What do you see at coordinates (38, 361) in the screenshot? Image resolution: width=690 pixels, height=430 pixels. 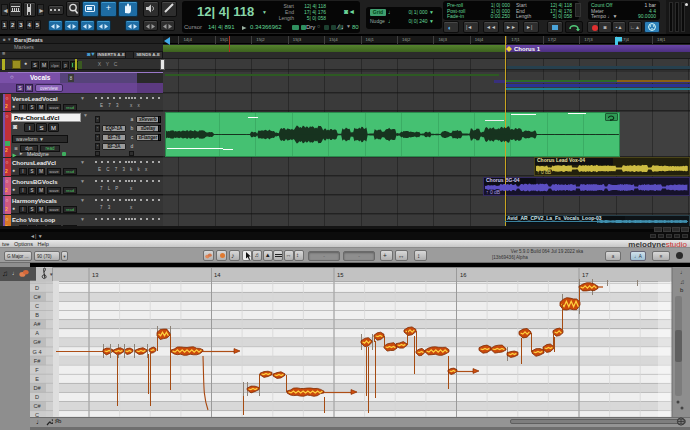 I see `svg-text: F#` at bounding box center [38, 361].